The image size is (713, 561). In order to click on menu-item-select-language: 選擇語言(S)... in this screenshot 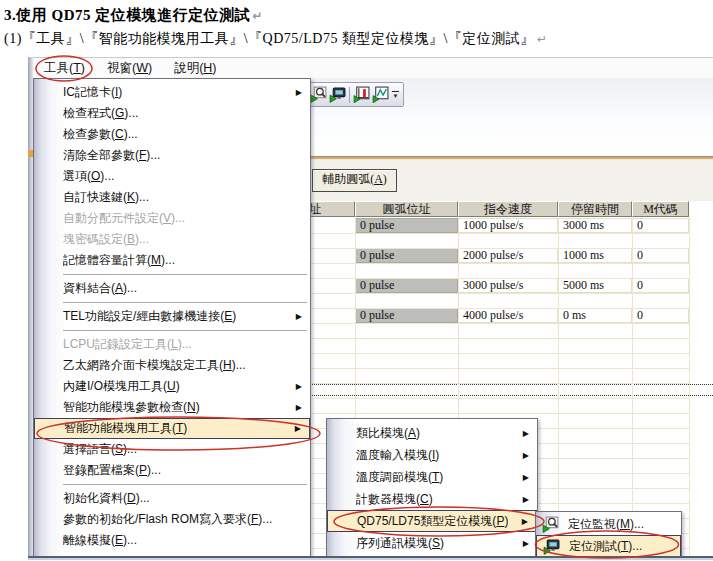, I will do `click(172, 450)`.